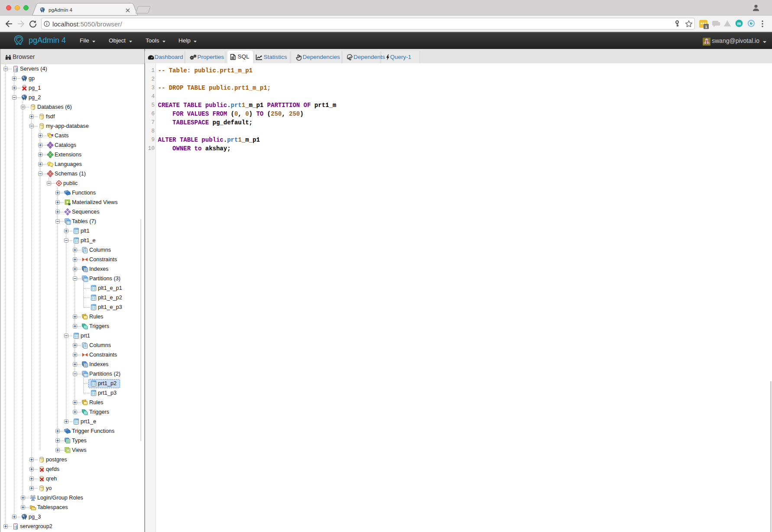 Image resolution: width=772 pixels, height=532 pixels. What do you see at coordinates (739, 23) in the screenshot?
I see `svg-text: m` at bounding box center [739, 23].